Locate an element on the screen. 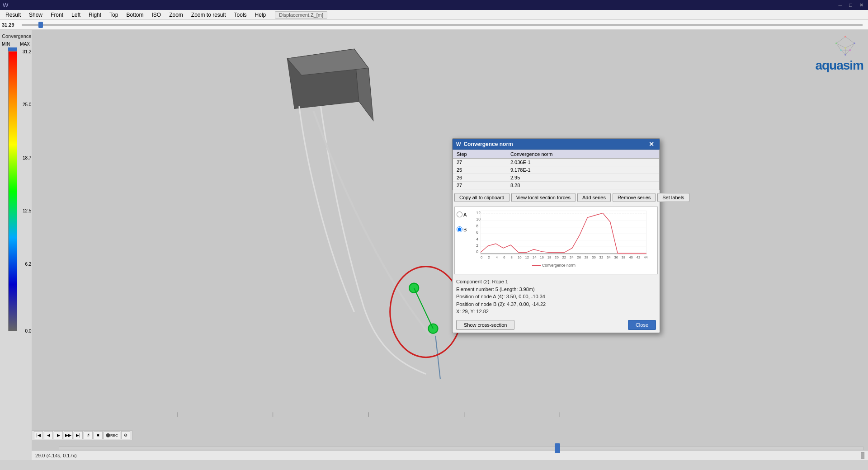 The image size is (868, 470). copy-all-button: Copy all to clipboard is located at coordinates (482, 197).